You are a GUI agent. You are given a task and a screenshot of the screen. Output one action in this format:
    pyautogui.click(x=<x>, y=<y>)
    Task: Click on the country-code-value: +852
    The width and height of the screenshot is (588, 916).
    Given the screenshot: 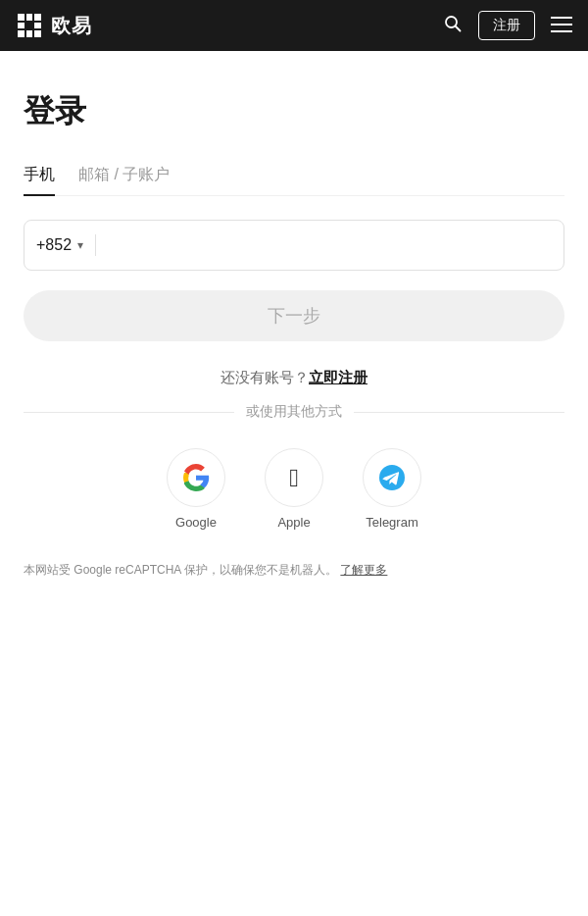 What is the action you would take?
    pyautogui.click(x=54, y=245)
    